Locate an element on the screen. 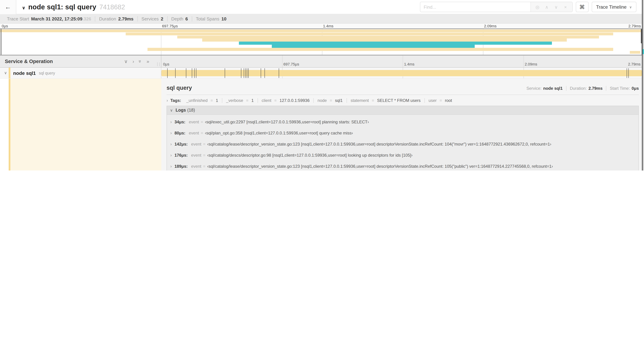 This screenshot has height=341, width=644. log-timestamp: 176μs: is located at coordinates (181, 155).